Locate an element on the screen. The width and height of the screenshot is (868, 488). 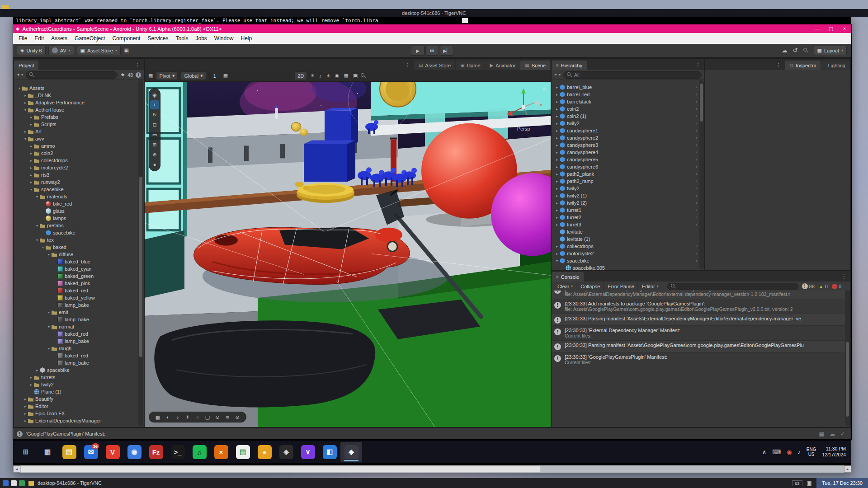
project-tree-row: bike_red is located at coordinates (76, 204).